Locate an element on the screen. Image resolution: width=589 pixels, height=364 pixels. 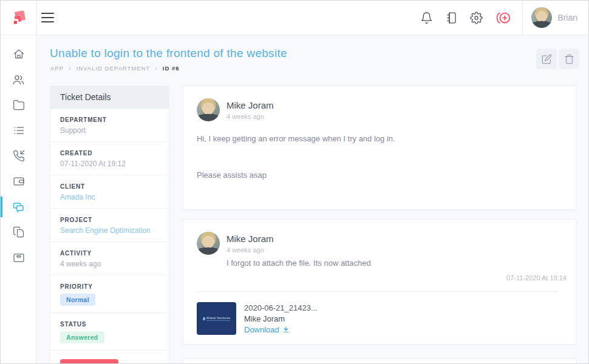
topbar-actions: Brian is located at coordinates (502, 18).